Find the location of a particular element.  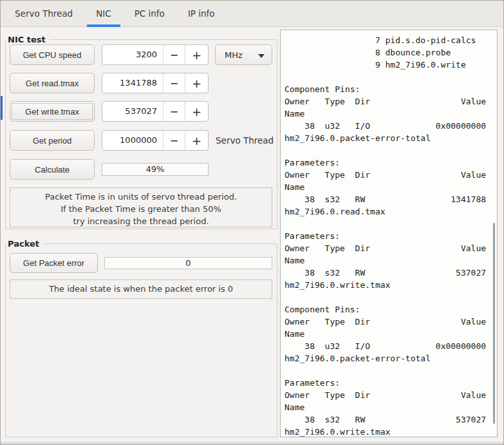

write-tmax-spinbox: 537027 − + is located at coordinates (155, 111).